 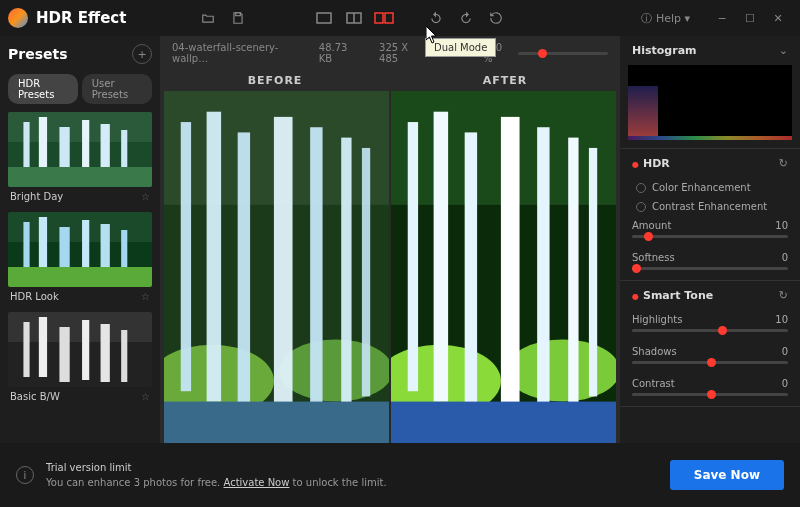 I want to click on save-file-button, so click(x=238, y=18).